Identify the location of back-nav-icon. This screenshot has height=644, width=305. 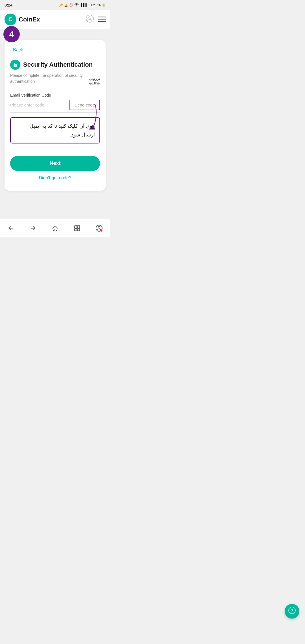
(11, 228).